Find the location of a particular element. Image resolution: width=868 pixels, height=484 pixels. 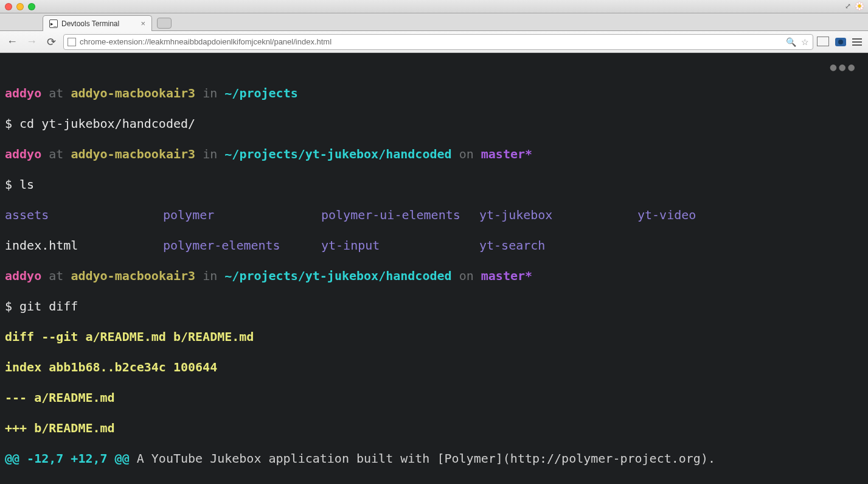

minimize-window-button is located at coordinates (20, 7).